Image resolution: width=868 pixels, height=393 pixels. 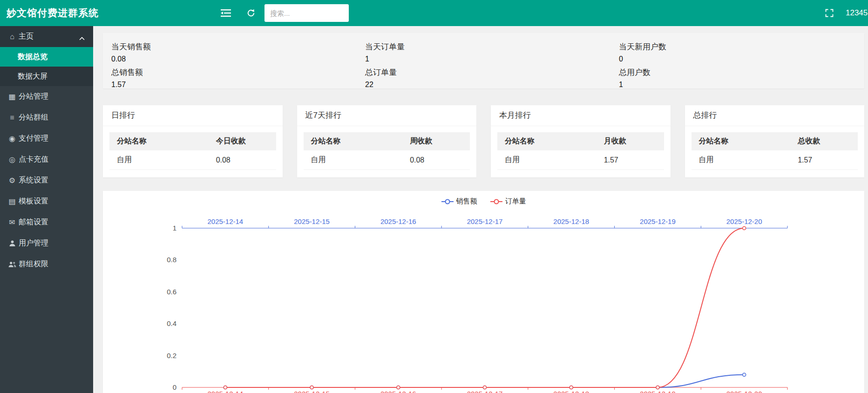 I want to click on sidebar-item-user-manage: 用户管理, so click(x=47, y=243).